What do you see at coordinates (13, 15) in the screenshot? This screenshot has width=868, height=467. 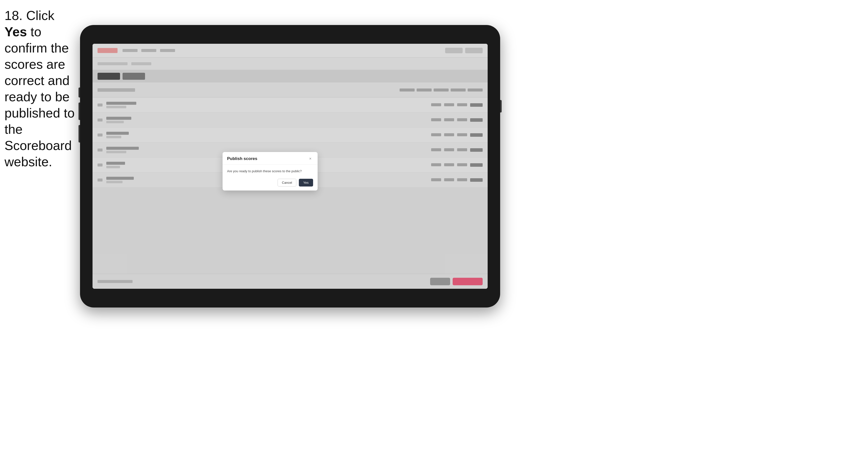 I see `step-number: 18.` at bounding box center [13, 15].